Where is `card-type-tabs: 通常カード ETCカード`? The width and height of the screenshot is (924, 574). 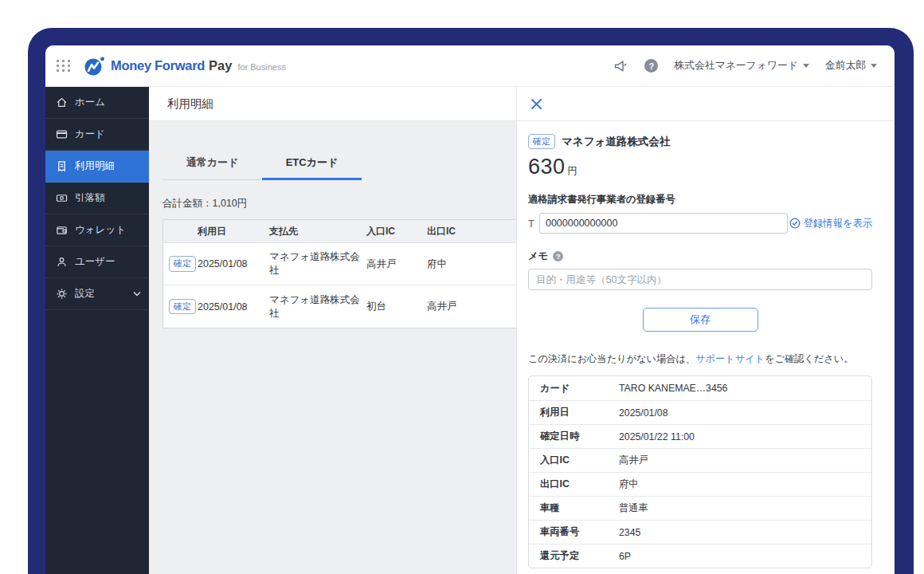
card-type-tabs: 通常カード ETCカード is located at coordinates (339, 167).